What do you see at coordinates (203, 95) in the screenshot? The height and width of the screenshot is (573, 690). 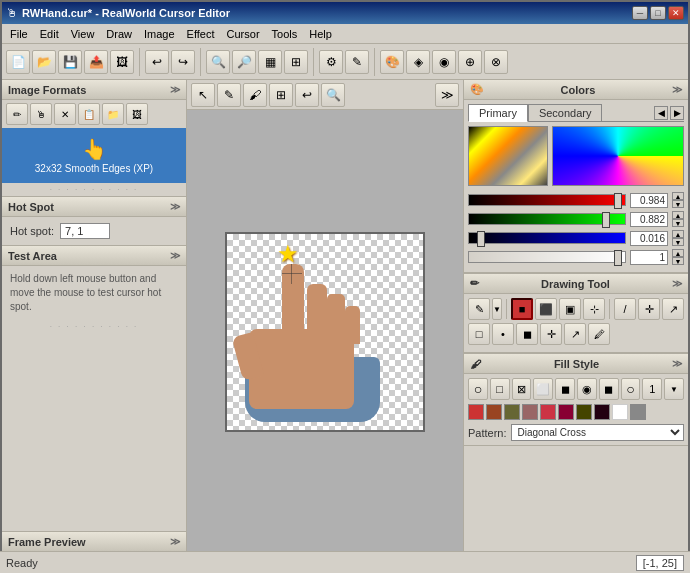 I see `canvas-tool1: ↖` at bounding box center [203, 95].